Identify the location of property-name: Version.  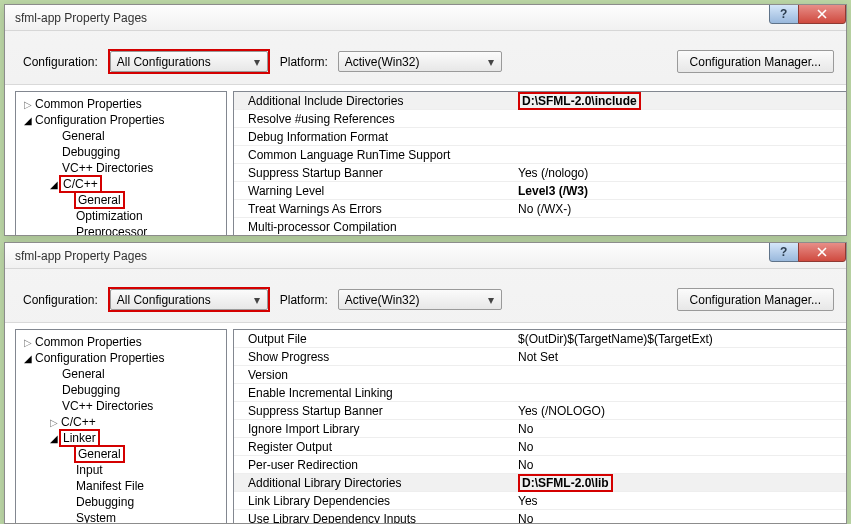
(374, 375).